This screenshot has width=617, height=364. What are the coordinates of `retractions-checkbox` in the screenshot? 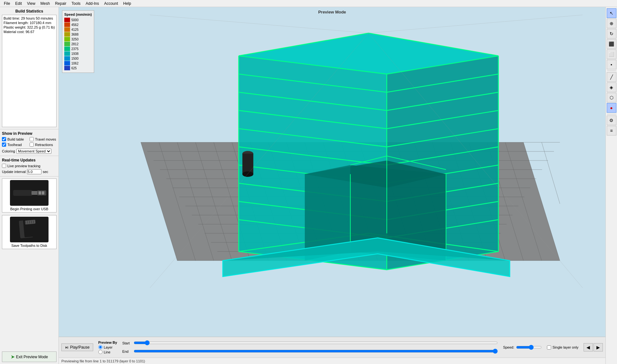 It's located at (31, 144).